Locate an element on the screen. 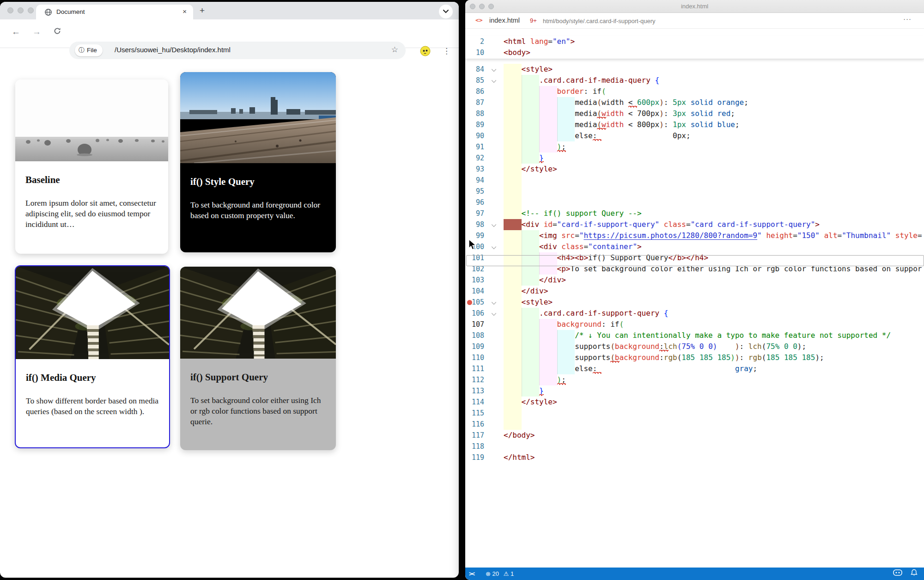 The width and height of the screenshot is (924, 580). traffic-light-zoom is located at coordinates (30, 10).